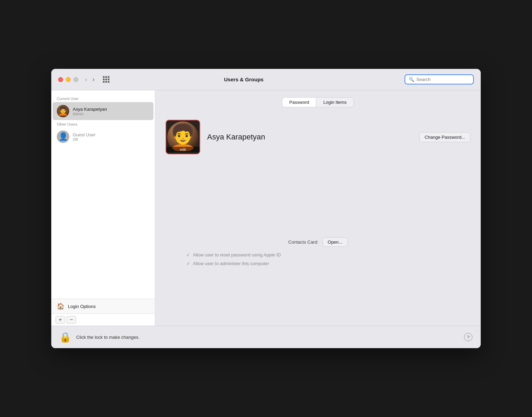 The width and height of the screenshot is (532, 417). I want to click on avatar: 👤, so click(63, 137).